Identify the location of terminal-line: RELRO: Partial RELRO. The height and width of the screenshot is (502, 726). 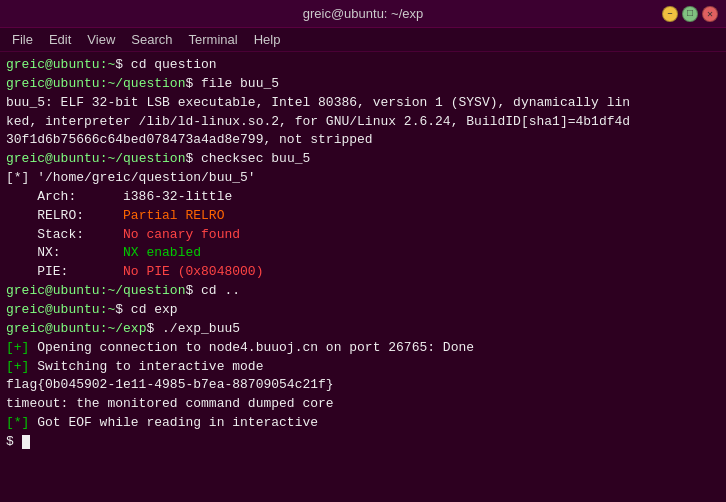
(363, 216).